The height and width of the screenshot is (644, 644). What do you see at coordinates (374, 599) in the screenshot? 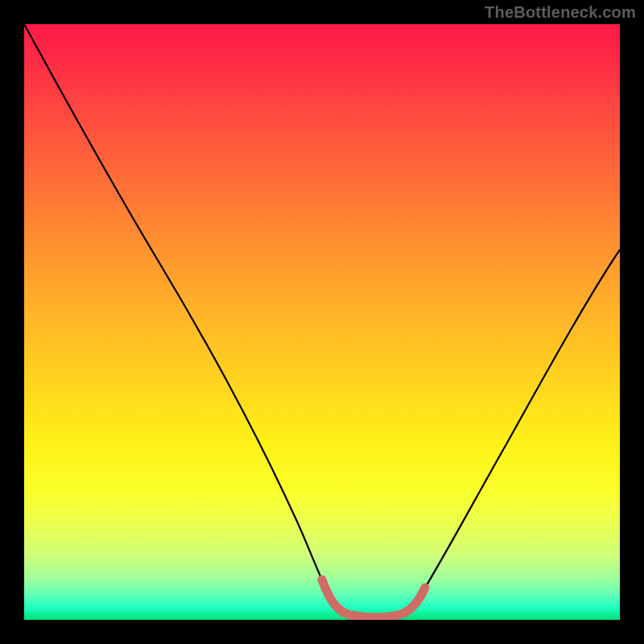
I see `optimal-band` at bounding box center [374, 599].